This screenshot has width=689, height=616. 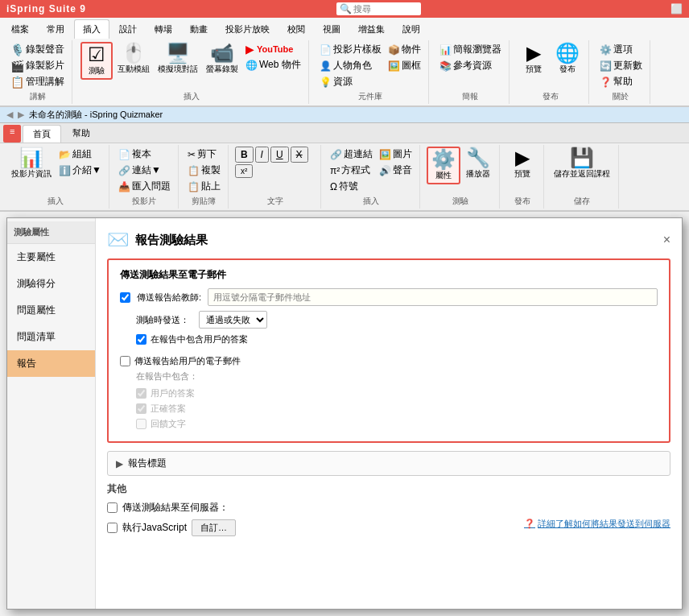 What do you see at coordinates (244, 171) in the screenshot?
I see `superscript-btn: x²` at bounding box center [244, 171].